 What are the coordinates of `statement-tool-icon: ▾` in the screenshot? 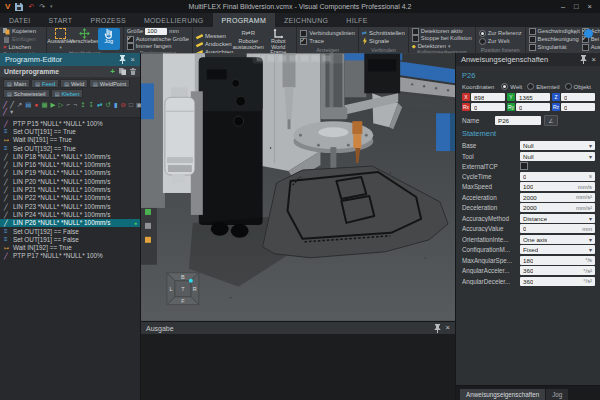 It's located at (12, 112).